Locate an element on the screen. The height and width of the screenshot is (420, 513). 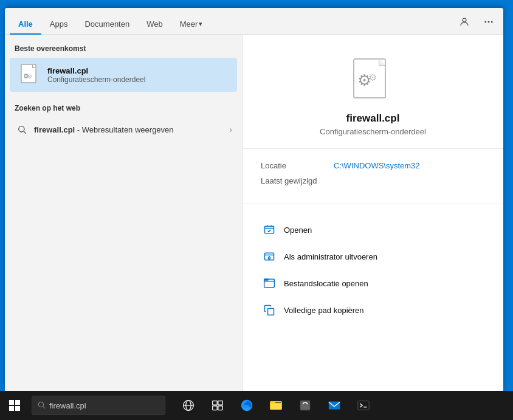
best-match-label: Beste overeenkomst is located at coordinates (123, 51).